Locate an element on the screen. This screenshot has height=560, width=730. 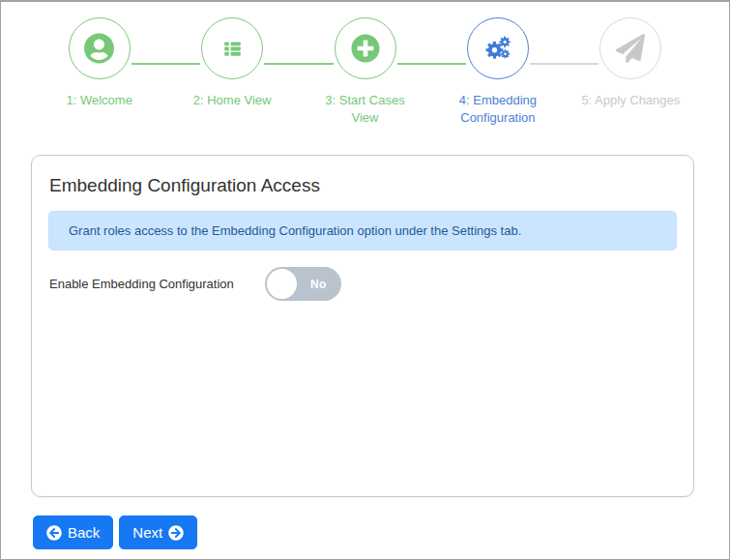
step-embedding-config-circle is located at coordinates (498, 48).